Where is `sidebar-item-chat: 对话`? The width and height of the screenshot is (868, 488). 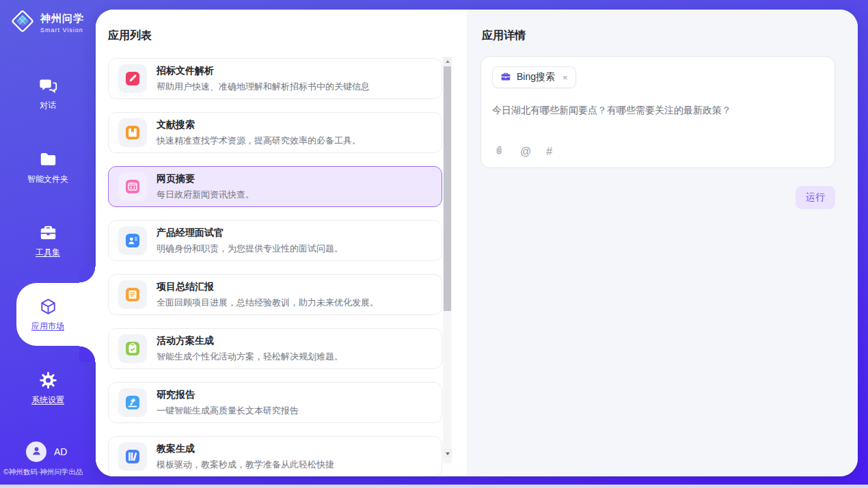 sidebar-item-chat: 对话 is located at coordinates (48, 94).